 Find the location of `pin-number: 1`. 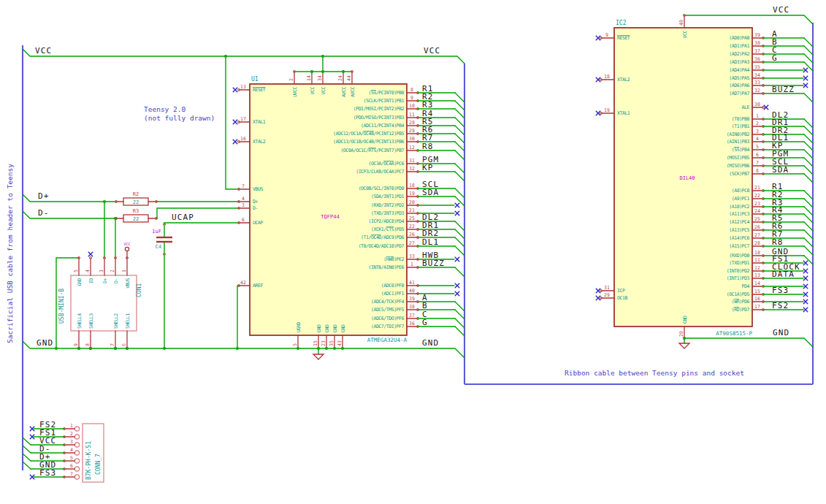

pin-number: 1 is located at coordinates (757, 116).